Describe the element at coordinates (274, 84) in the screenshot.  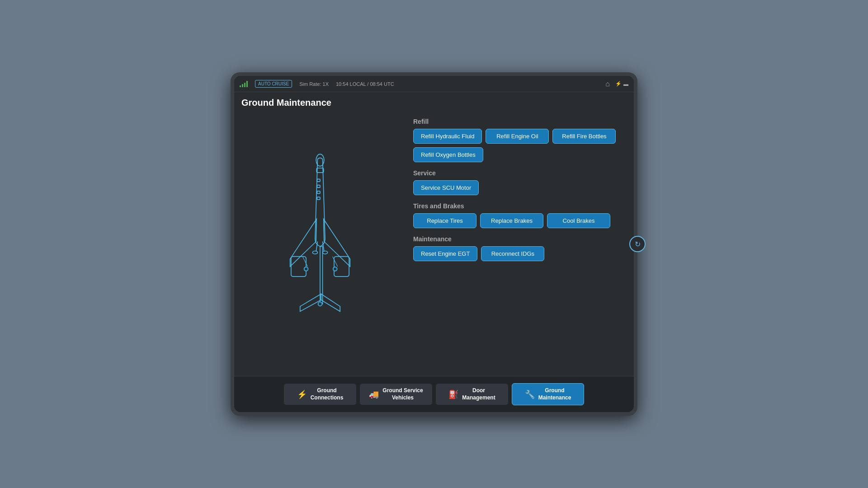
I see `auto-cruise-badge: AUTO CRUISE` at that location.